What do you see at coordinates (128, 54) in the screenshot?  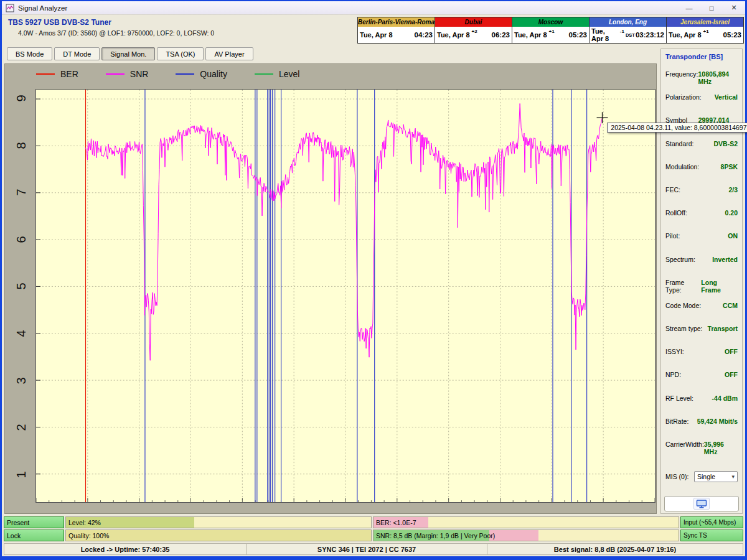 I see `tab-signal-mon: Signal Mon.` at bounding box center [128, 54].